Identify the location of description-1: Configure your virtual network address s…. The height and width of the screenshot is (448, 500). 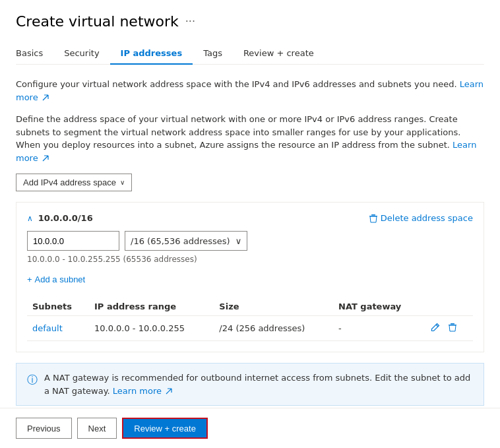
(250, 91).